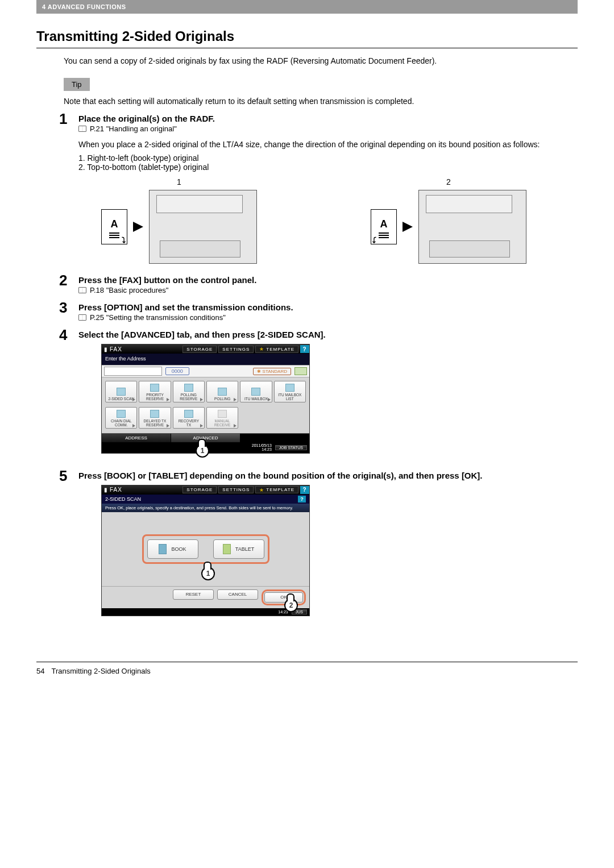 This screenshot has height=868, width=614. Describe the element at coordinates (290, 392) in the screenshot. I see `itu-mailbox-list-button: ITU MAILBOXLIST` at that location.